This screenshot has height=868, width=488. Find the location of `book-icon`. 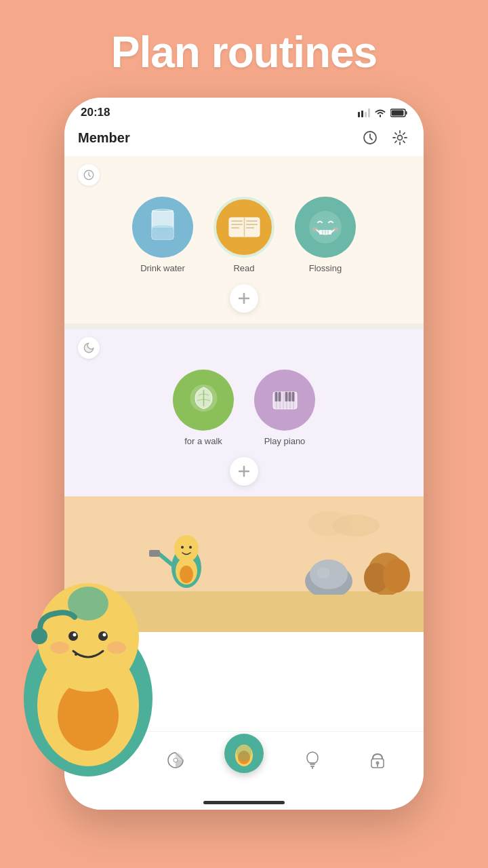

book-icon is located at coordinates (244, 228).